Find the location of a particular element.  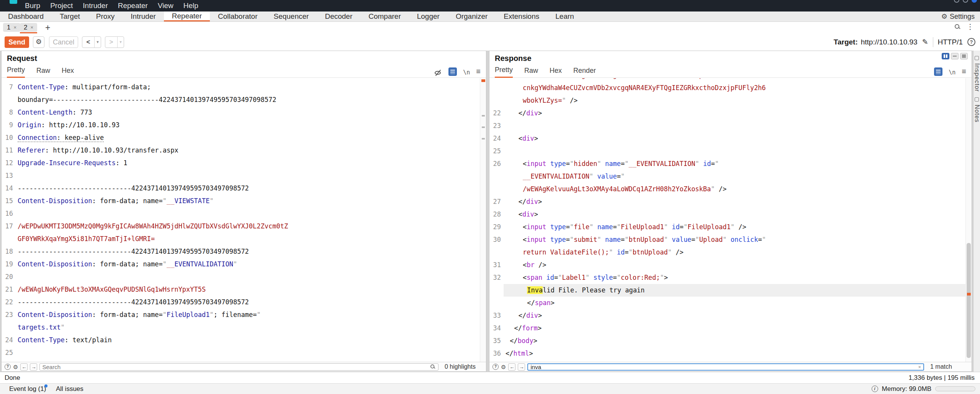

more-options-icon: ⋮ is located at coordinates (970, 27).